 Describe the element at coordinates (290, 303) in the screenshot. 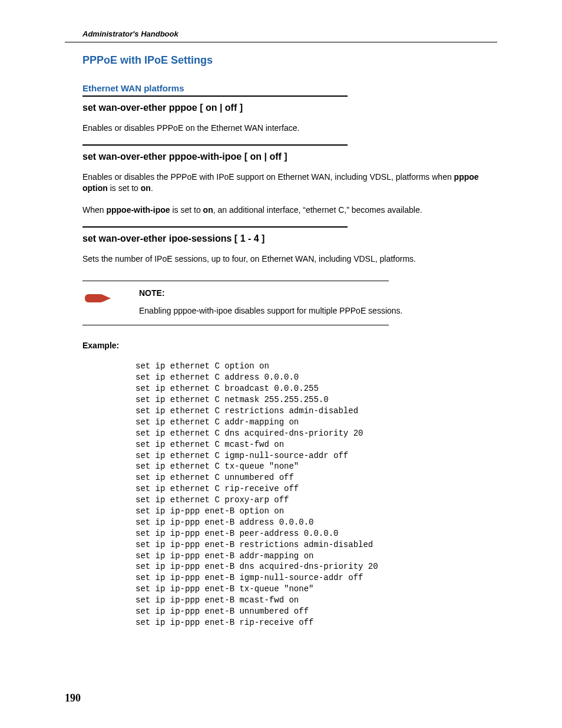

I see `note-block: NOTE: Enabling pppoe-with-ipoe disables …` at that location.